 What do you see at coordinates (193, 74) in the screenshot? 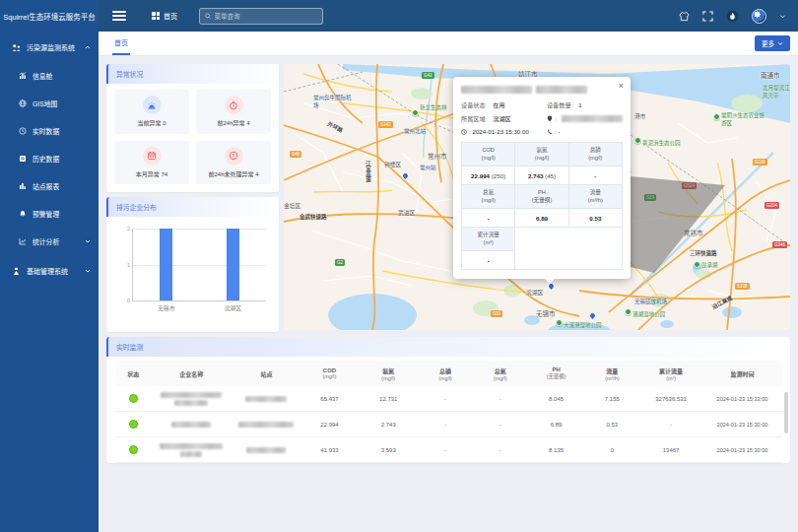
I see `panel-title: 异常状况` at bounding box center [193, 74].